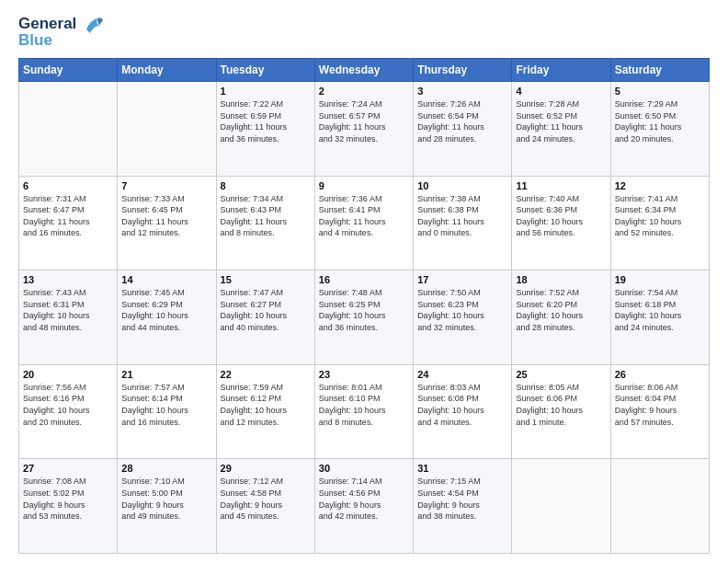 The image size is (728, 563). What do you see at coordinates (561, 374) in the screenshot?
I see `day-number: 25` at bounding box center [561, 374].